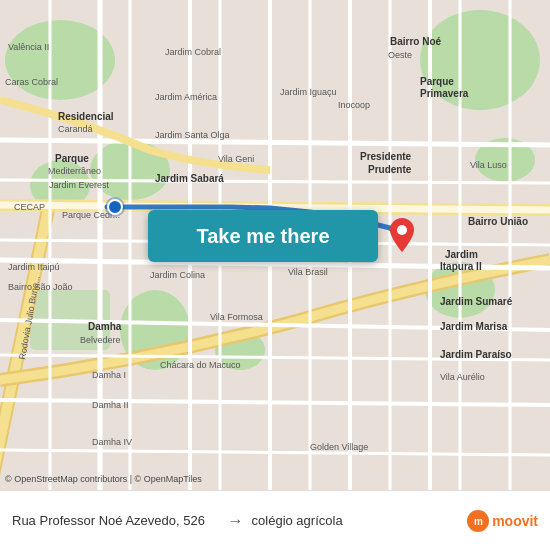  I want to click on moovit-brand-text: moovit, so click(515, 521).